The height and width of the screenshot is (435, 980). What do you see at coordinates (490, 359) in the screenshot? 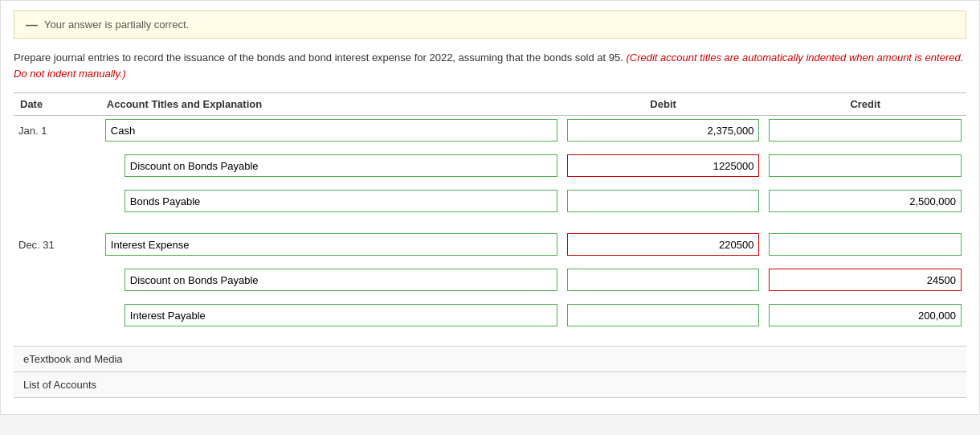
I see `footer-etextbook: eTextbook and Media` at bounding box center [490, 359].